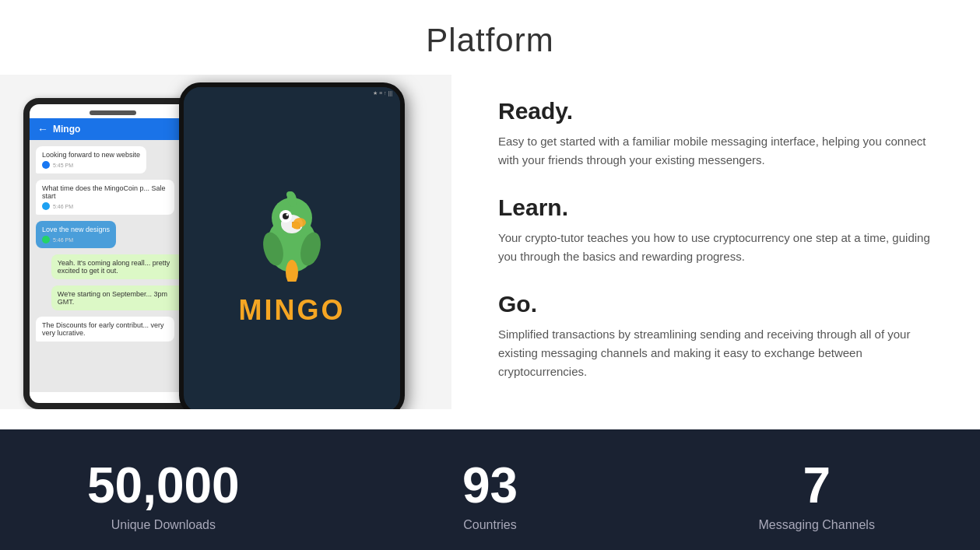 The height and width of the screenshot is (550, 980). Describe the element at coordinates (716, 134) in the screenshot. I see `feature-ready: Ready. Easy to get started with a famili…` at that location.